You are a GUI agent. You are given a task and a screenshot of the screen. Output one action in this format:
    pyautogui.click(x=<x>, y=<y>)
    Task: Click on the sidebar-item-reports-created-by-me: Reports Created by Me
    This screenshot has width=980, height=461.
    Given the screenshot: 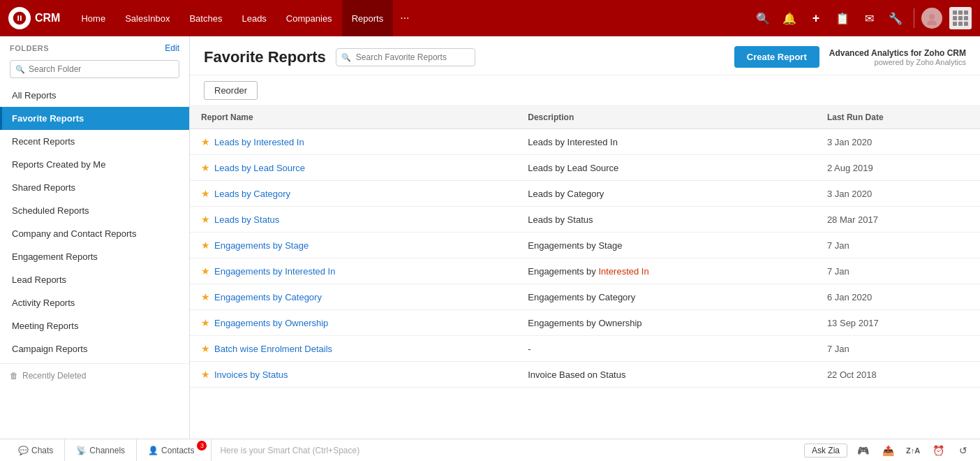 What is the action you would take?
    pyautogui.click(x=95, y=165)
    